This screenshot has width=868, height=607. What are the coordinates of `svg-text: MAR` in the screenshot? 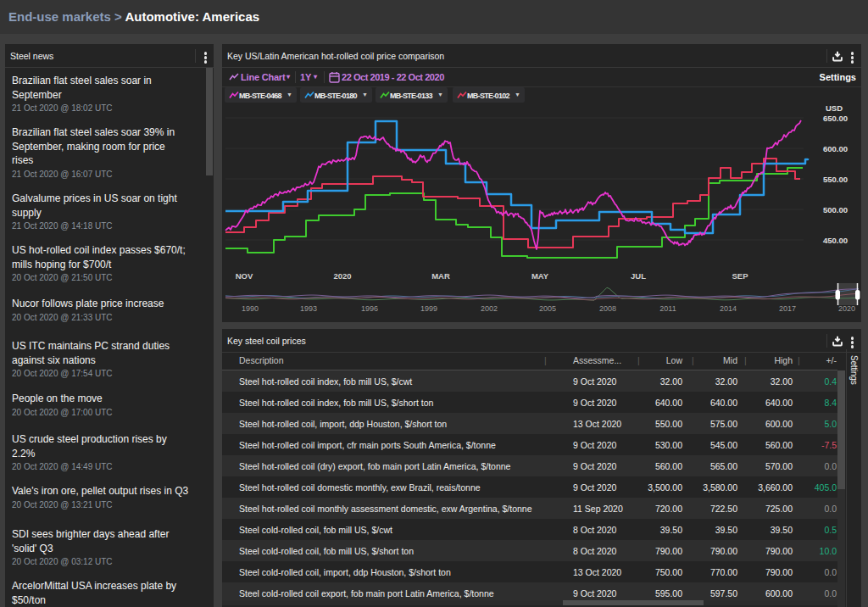 It's located at (441, 276).